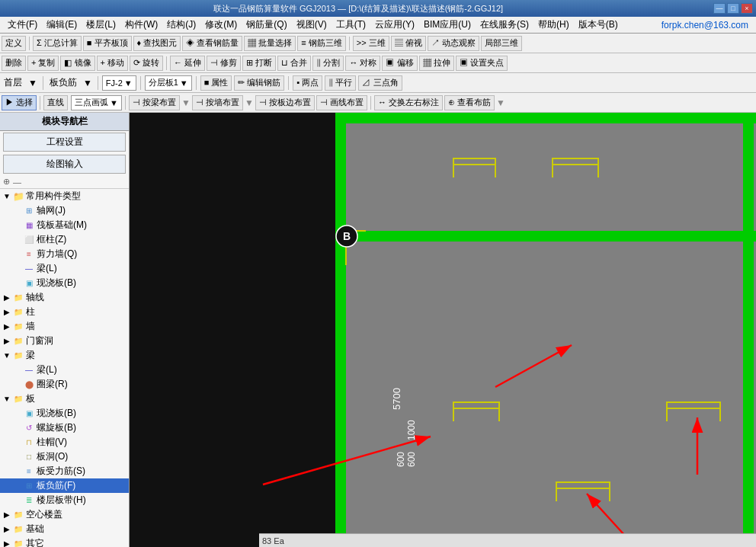 The image size is (756, 547). I want to click on tree-negbar: ⊞ 板负筋(F), so click(64, 486).